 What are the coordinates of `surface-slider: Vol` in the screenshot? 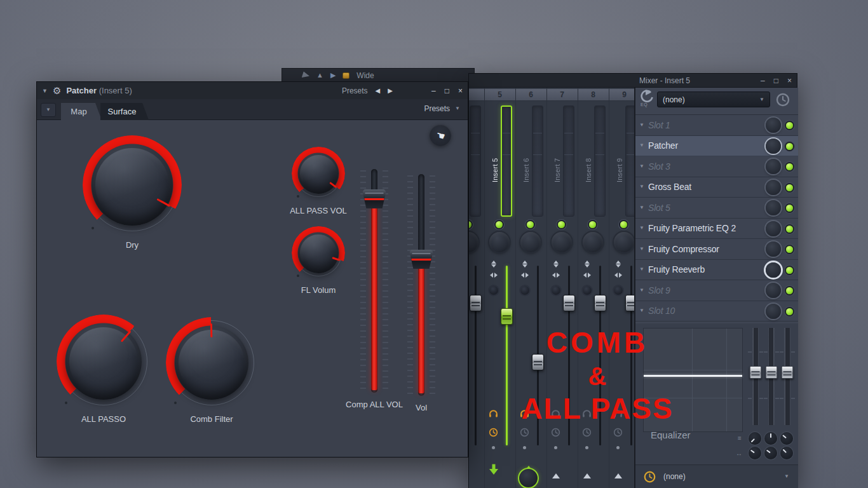 It's located at (421, 285).